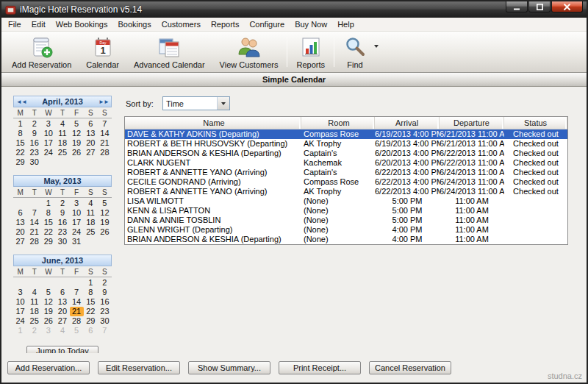 The image size is (588, 384). I want to click on table-row: CLARK NUGENTKachemak6/20/2013 4:00 PM6/2…, so click(346, 163).